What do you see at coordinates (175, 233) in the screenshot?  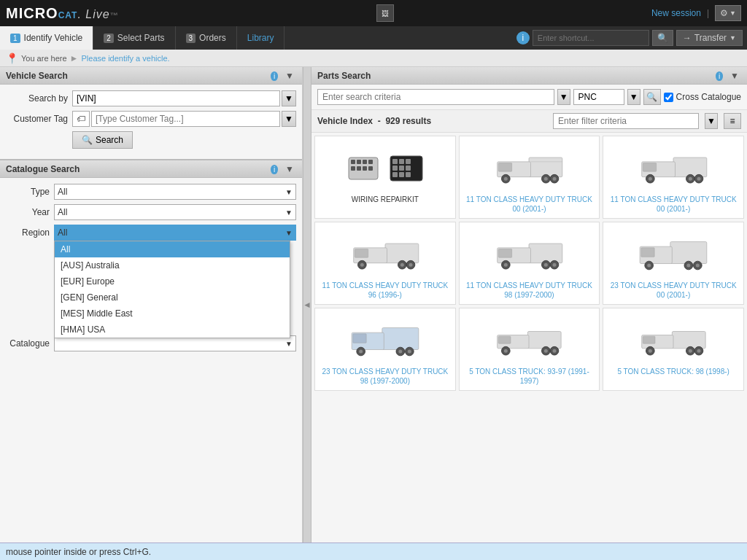 I see `region-select: All ▼` at bounding box center [175, 233].